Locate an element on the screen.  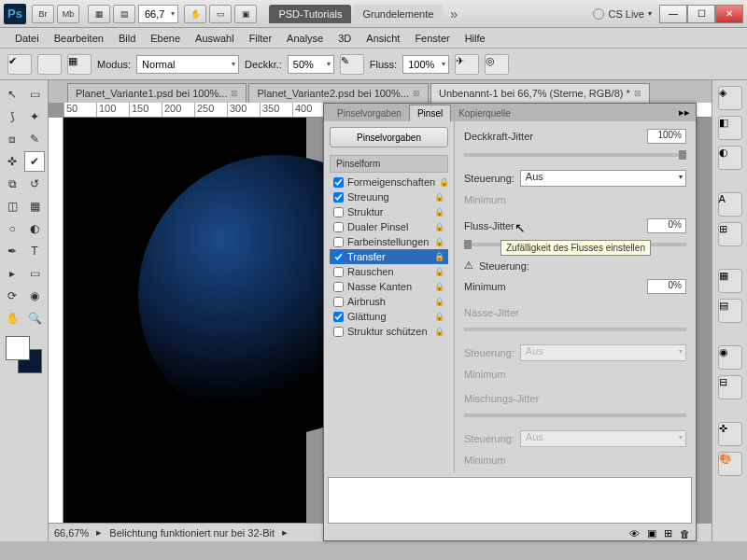
actions-panel-icon: ⊟ is located at coordinates (730, 387).